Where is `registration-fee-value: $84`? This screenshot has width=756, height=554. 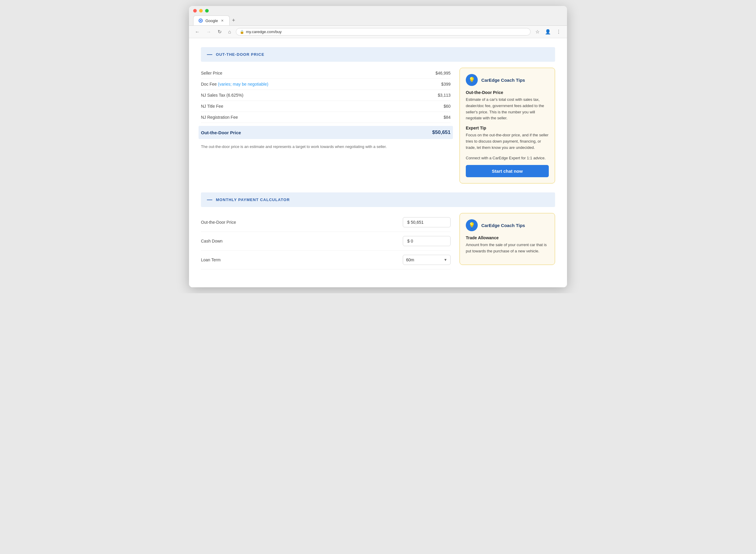 registration-fee-value: $84 is located at coordinates (447, 117).